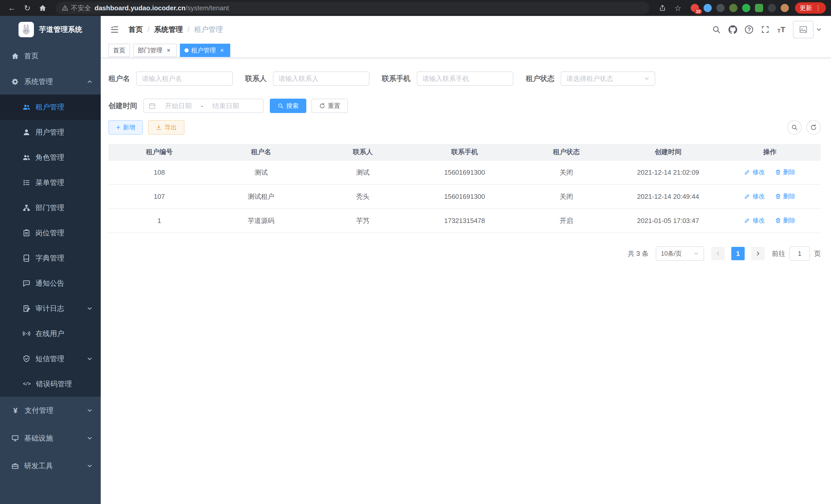  What do you see at coordinates (51, 438) in the screenshot?
I see `sidebar-item-infrastructure: 基础设施` at bounding box center [51, 438].